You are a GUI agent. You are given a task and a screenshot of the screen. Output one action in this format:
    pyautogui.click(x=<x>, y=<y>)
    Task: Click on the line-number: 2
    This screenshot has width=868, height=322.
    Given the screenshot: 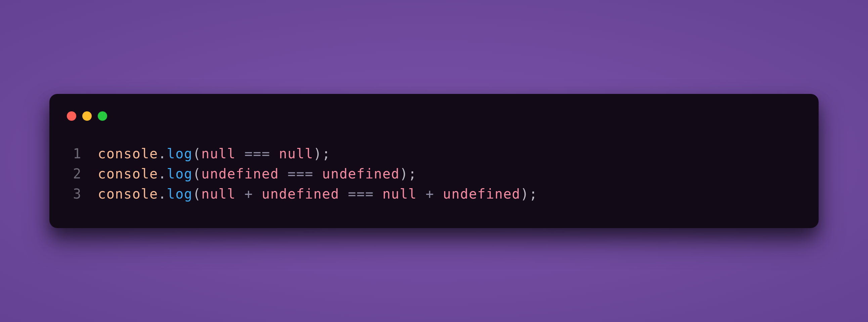 What is the action you would take?
    pyautogui.click(x=82, y=174)
    